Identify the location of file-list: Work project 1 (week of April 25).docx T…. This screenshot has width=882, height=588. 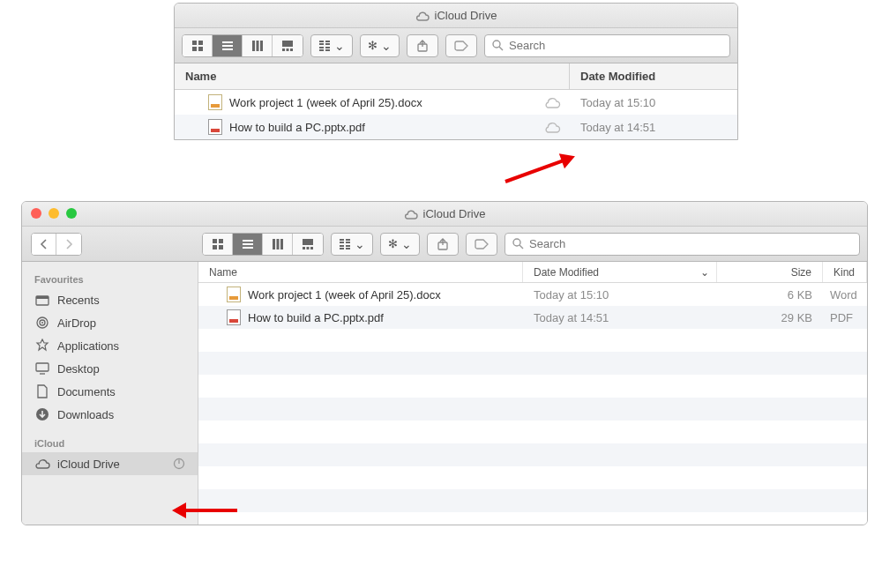
(456, 115).